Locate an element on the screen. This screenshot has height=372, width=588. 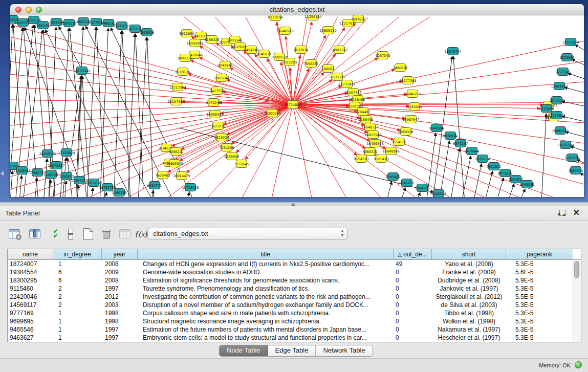
graph-node: 9815329 is located at coordinates (222, 137).